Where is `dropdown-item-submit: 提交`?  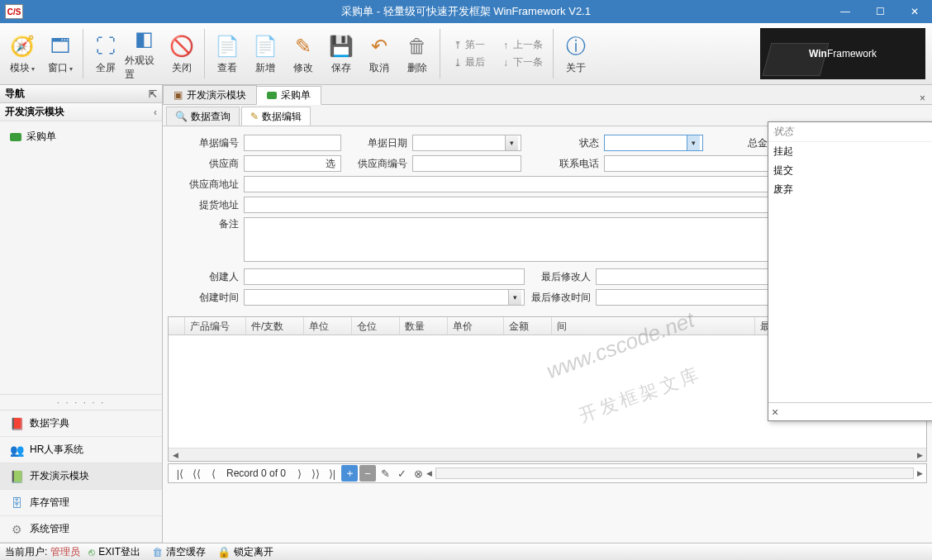 dropdown-item-submit: 提交 is located at coordinates (850, 170).